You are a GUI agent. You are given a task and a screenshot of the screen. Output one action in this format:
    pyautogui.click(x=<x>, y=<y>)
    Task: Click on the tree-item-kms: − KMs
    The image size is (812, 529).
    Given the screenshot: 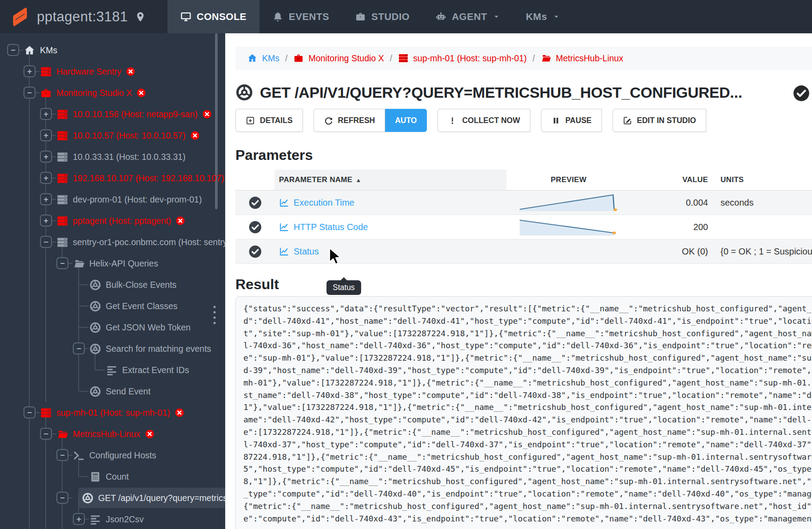 What is the action you would take?
    pyautogui.click(x=113, y=50)
    